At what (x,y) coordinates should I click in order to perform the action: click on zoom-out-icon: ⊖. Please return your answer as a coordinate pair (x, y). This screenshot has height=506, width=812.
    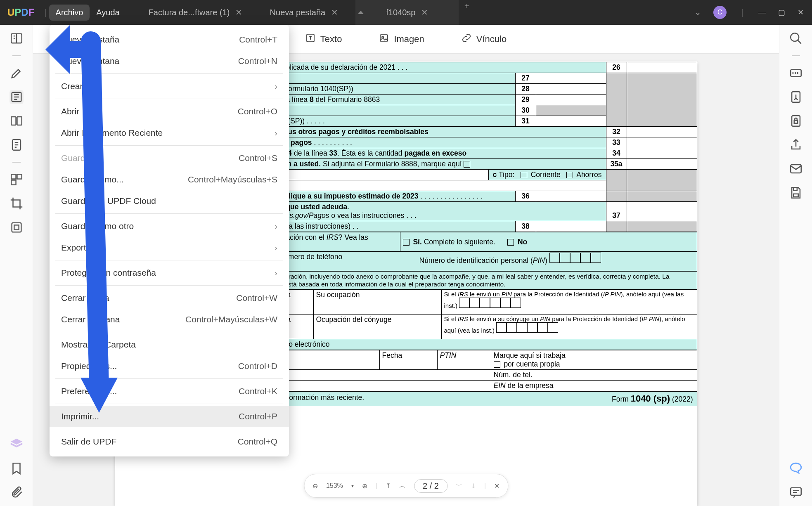
    Looking at the image, I should click on (315, 486).